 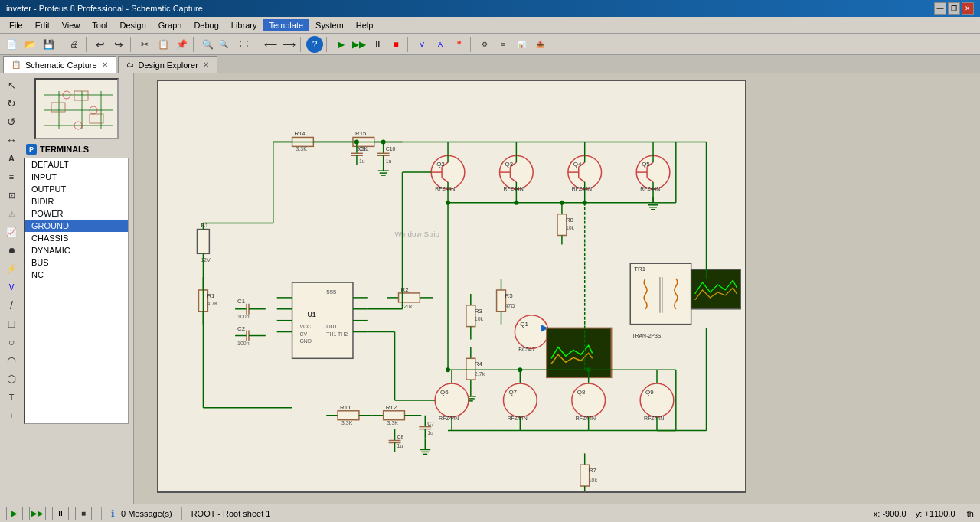 What do you see at coordinates (130, 64) in the screenshot?
I see `tab-design-icon: 🗂` at bounding box center [130, 64].